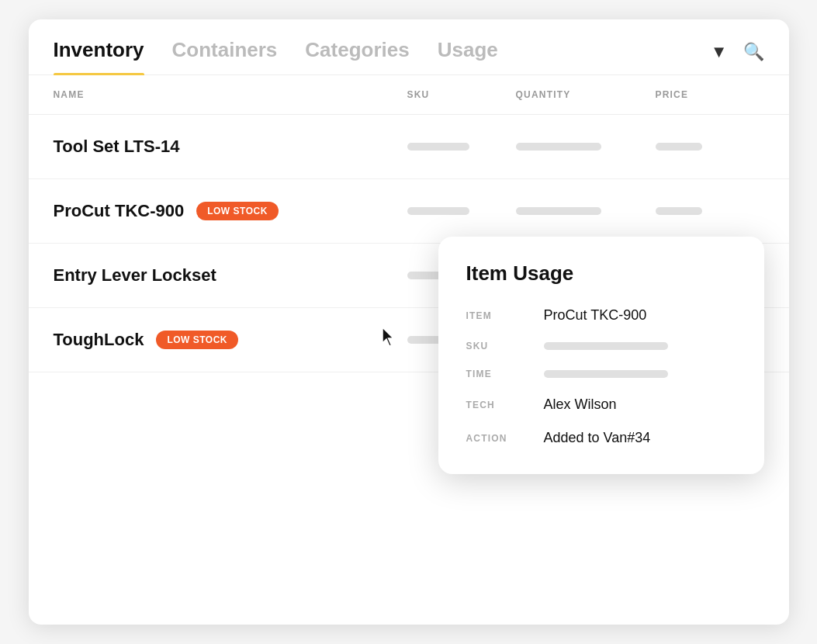 This screenshot has width=817, height=644. I want to click on item-name: ProCut TKC-900 LOW STOCK, so click(230, 211).